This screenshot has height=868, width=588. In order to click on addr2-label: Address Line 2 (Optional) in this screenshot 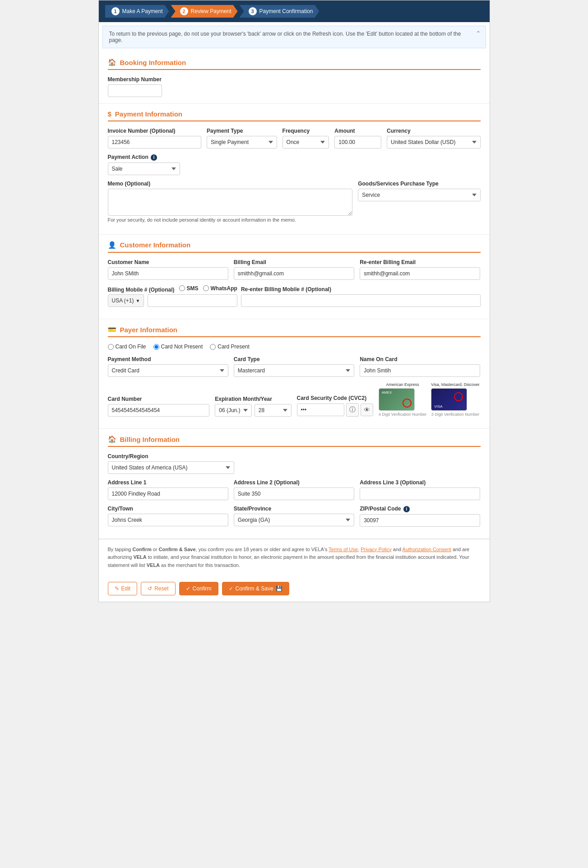, I will do `click(294, 483)`.